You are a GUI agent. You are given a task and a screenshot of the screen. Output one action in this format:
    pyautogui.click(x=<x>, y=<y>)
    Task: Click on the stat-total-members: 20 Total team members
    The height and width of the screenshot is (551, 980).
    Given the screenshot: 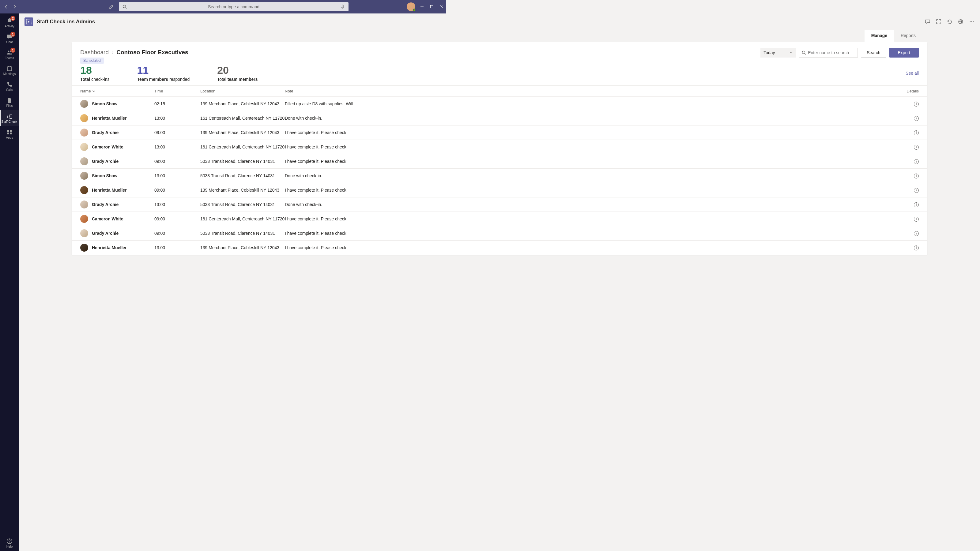 What is the action you would take?
    pyautogui.click(x=237, y=73)
    